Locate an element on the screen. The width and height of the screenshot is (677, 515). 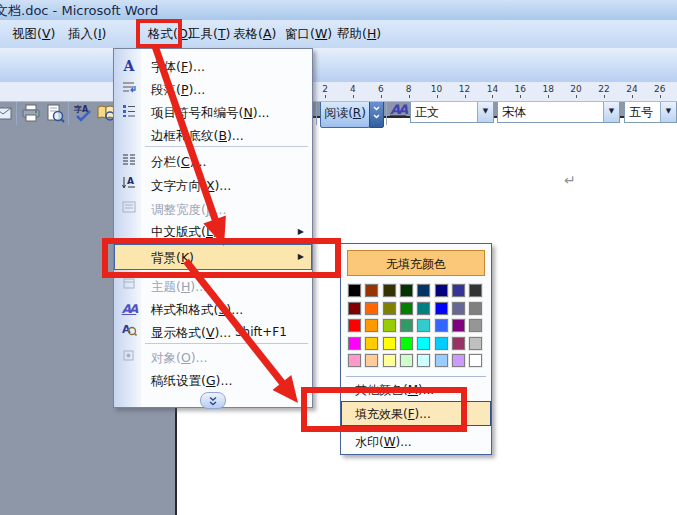
font-combo: 宋体 ▼ is located at coordinates (558, 112).